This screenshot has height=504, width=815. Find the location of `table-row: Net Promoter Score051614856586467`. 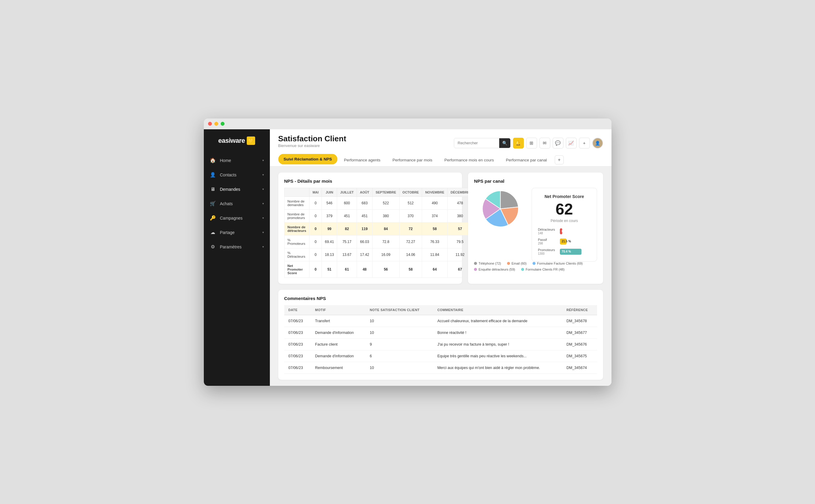

table-row: Net Promoter Score051614856586467 is located at coordinates (378, 269).